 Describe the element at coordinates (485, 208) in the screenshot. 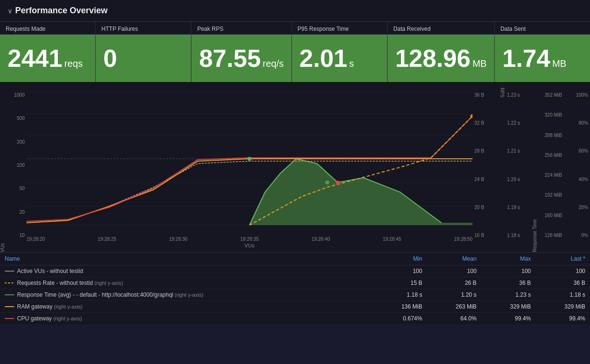

I see `y-axis-rps-tick: 20 B` at that location.